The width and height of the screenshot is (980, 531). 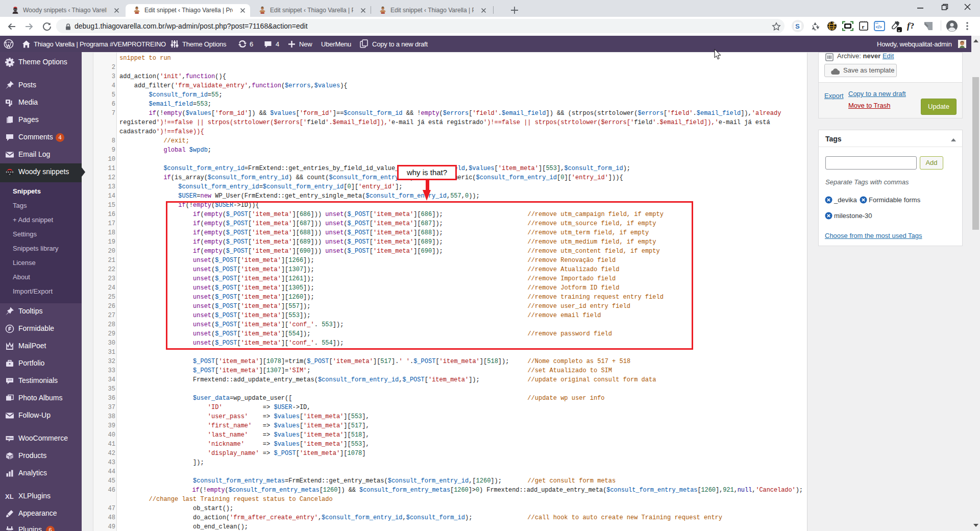 I want to click on svg-text: Woo, so click(x=10, y=438).